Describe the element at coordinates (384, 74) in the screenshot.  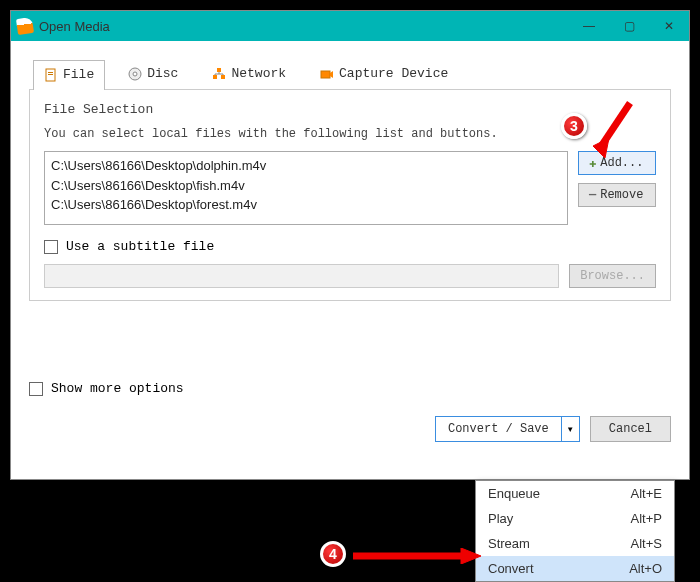
I see `tab-capture: Capture Device` at that location.